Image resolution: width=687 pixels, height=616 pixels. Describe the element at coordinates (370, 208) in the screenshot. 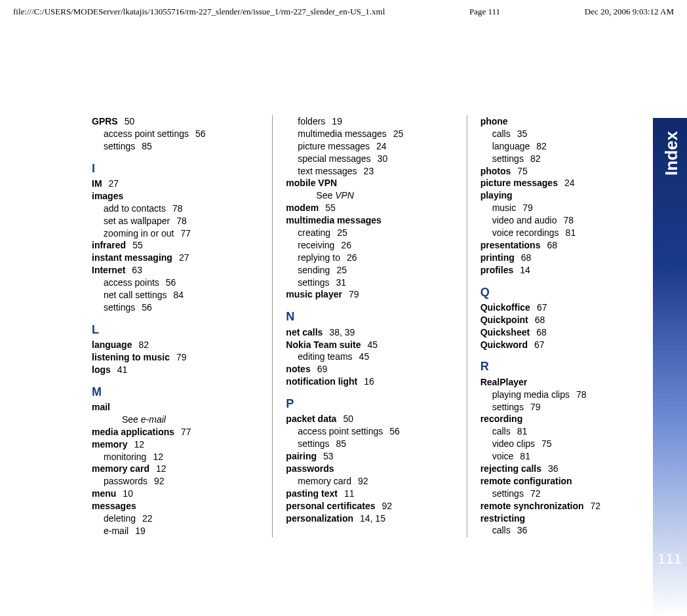

I see `index-entry: modem55` at that location.